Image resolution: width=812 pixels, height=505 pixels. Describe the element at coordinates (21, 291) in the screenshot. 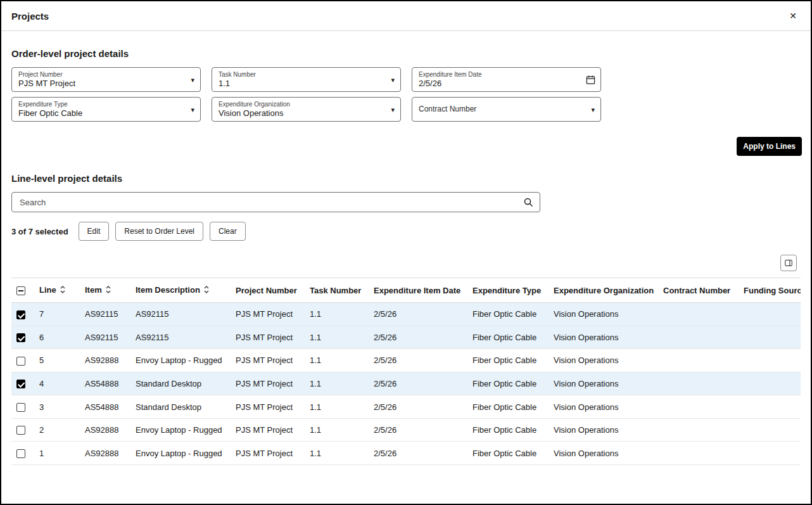

I see `select-all-checkbox` at that location.